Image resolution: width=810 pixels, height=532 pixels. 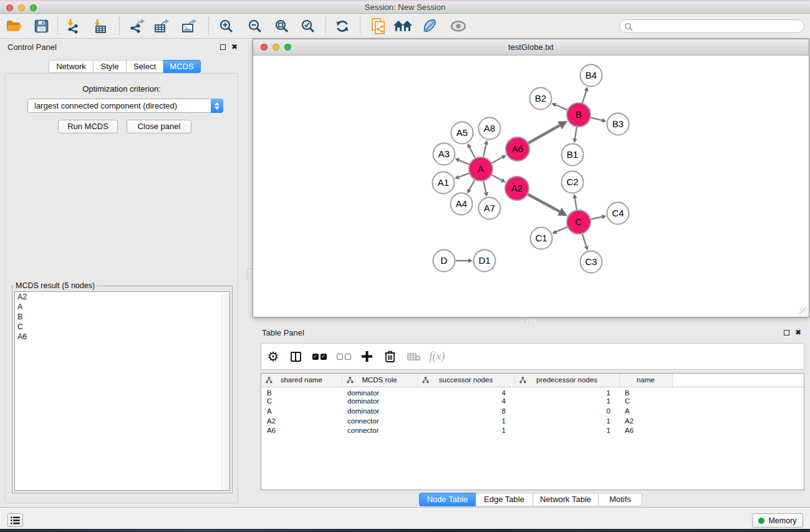 I want to click on new-network-from-file-icon, so click(x=378, y=26).